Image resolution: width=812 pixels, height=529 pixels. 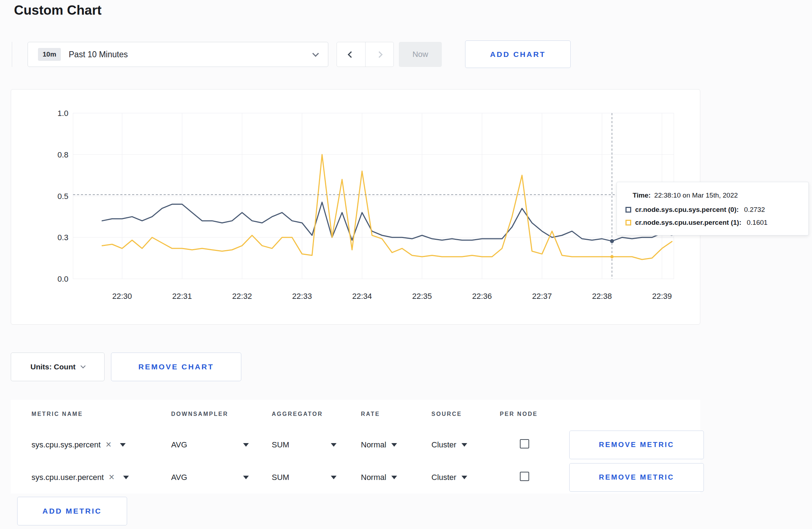 I want to click on chevron-left-icon, so click(x=351, y=54).